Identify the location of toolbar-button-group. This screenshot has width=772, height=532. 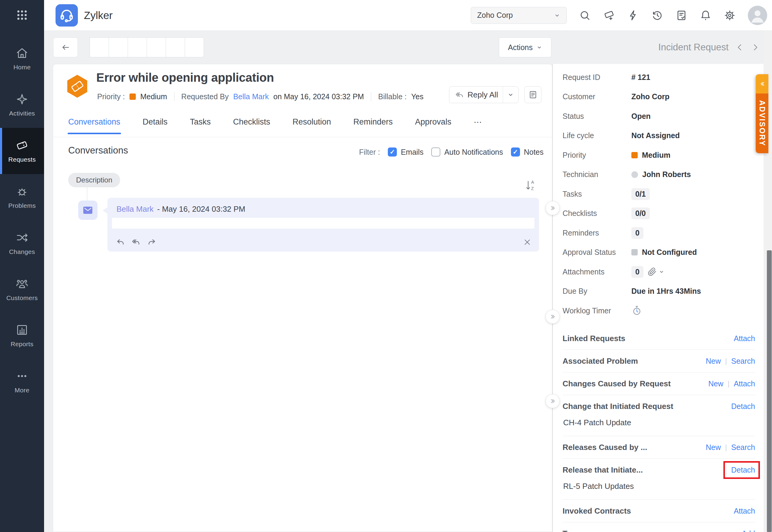
(147, 47).